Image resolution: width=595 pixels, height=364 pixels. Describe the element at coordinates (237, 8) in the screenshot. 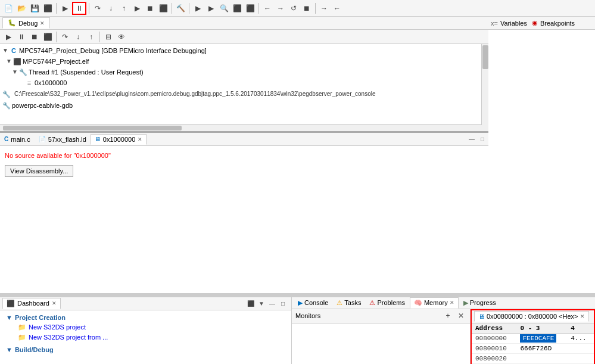

I see `toolbar-btn-15: ⬛` at that location.